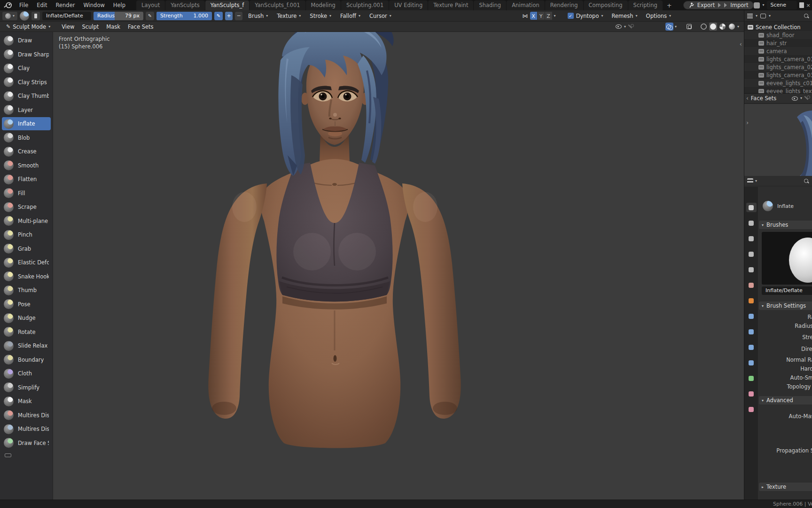 Image resolution: width=812 pixels, height=508 pixels. Describe the element at coordinates (118, 16) in the screenshot. I see `radius-slider: Radius 79 px` at that location.